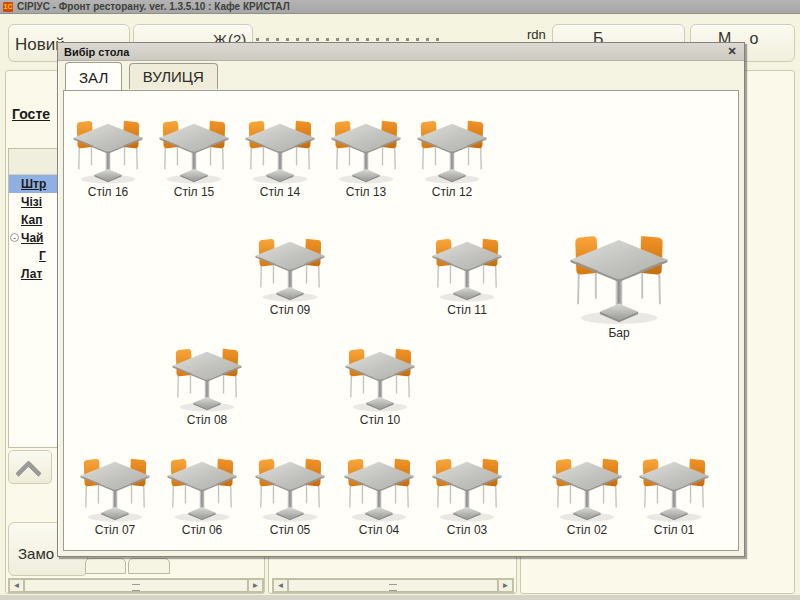 This screenshot has height=600, width=800. What do you see at coordinates (194, 156) in the screenshot?
I see `table-item: Стіл 15` at bounding box center [194, 156].